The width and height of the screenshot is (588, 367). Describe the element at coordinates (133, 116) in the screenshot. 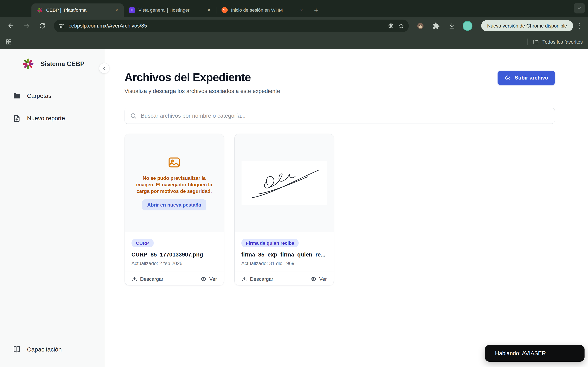

I see `search-icon` at that location.